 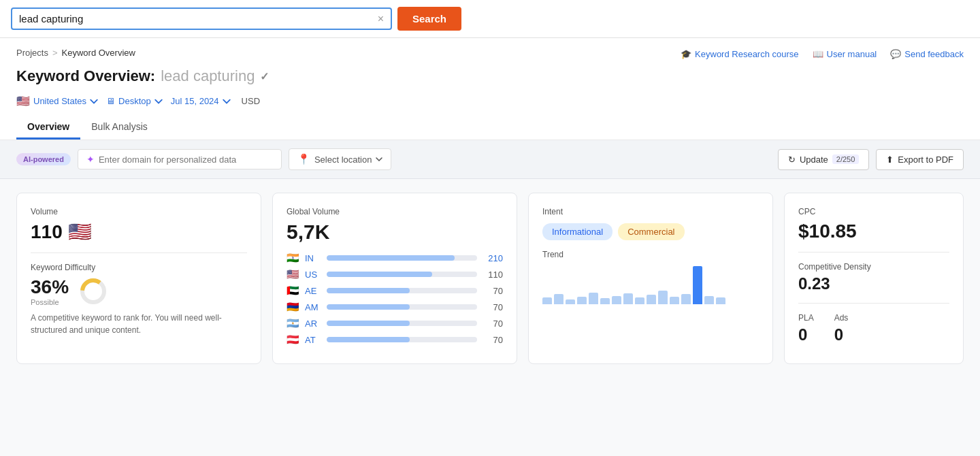 I want to click on pla-label: PLA, so click(x=806, y=318).